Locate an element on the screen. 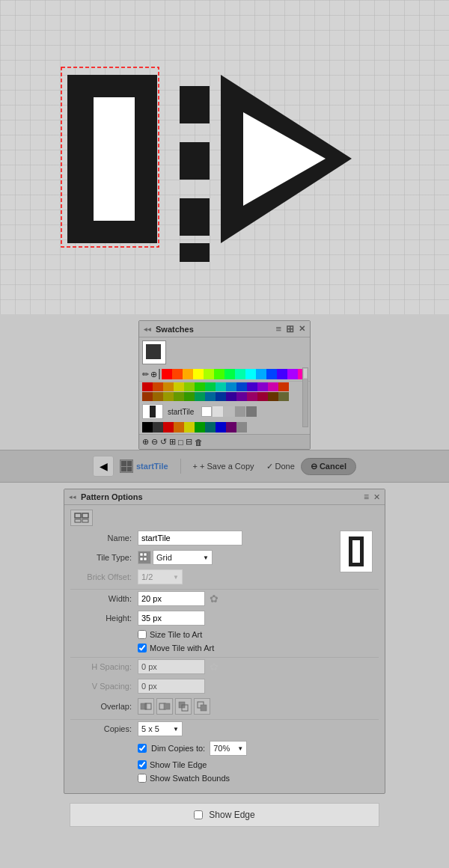 This screenshot has width=449, height=868. swatch-darkgray is located at coordinates (158, 427).